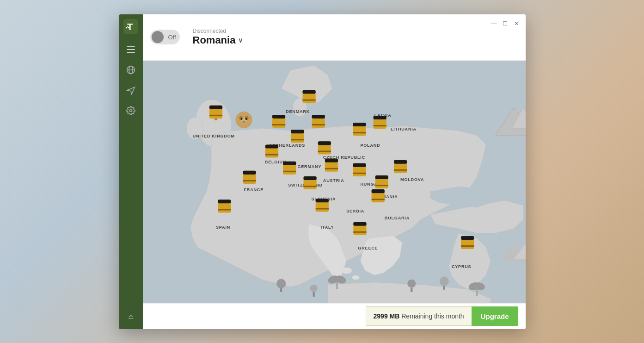  Describe the element at coordinates (400, 166) in the screenshot. I see `server-pin-md` at that location.